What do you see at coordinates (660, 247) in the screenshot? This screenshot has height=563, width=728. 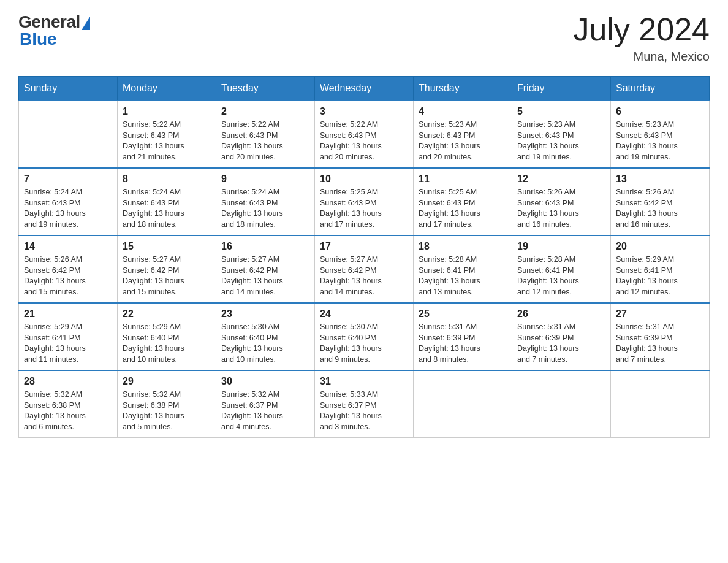 I see `day-number: 20` at bounding box center [660, 247].